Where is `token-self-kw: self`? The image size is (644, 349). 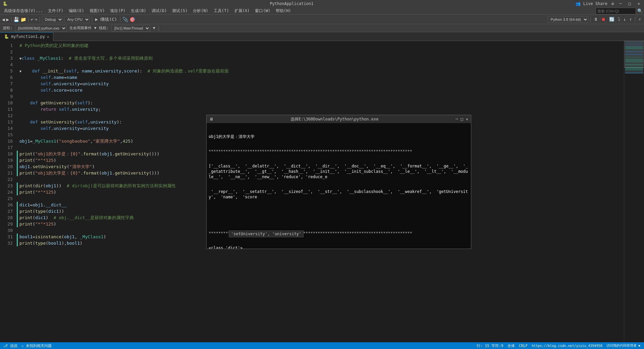 token-self-kw: self is located at coordinates (64, 109).